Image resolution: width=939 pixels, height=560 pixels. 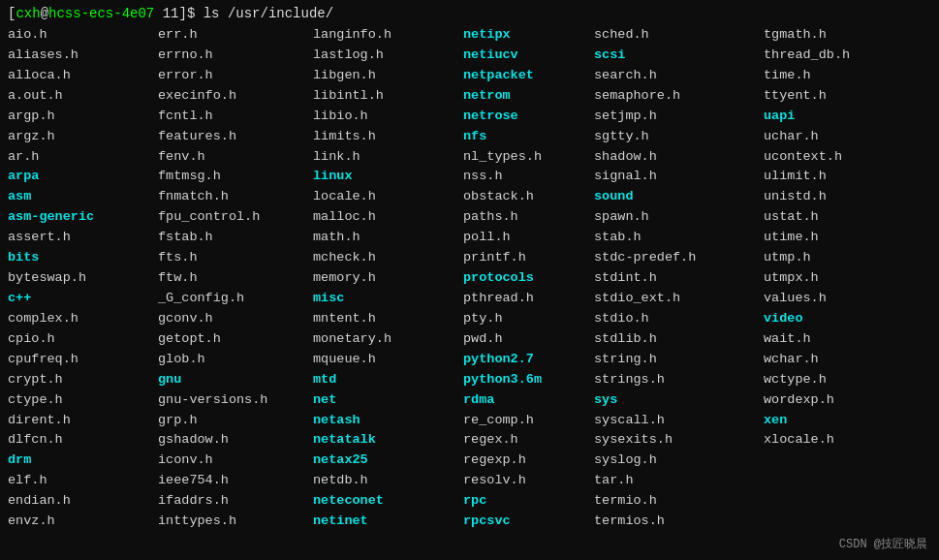 I want to click on username: cxh, so click(x=27, y=14).